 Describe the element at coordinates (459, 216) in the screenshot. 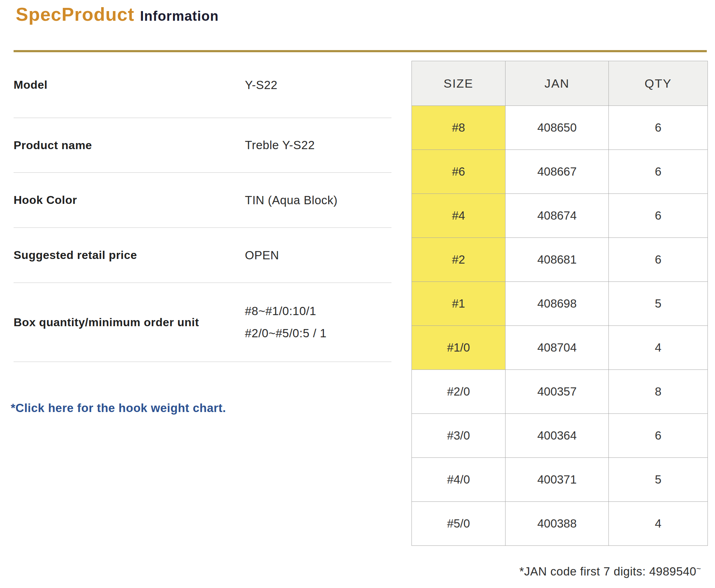

I see `size-cell: #4` at that location.